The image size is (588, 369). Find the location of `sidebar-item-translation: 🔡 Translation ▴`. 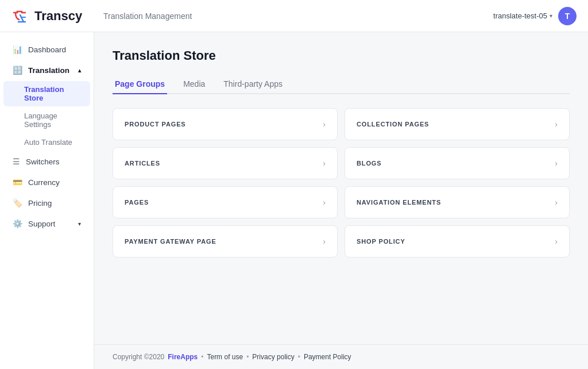

sidebar-item-translation: 🔡 Translation ▴ is located at coordinates (47, 70).